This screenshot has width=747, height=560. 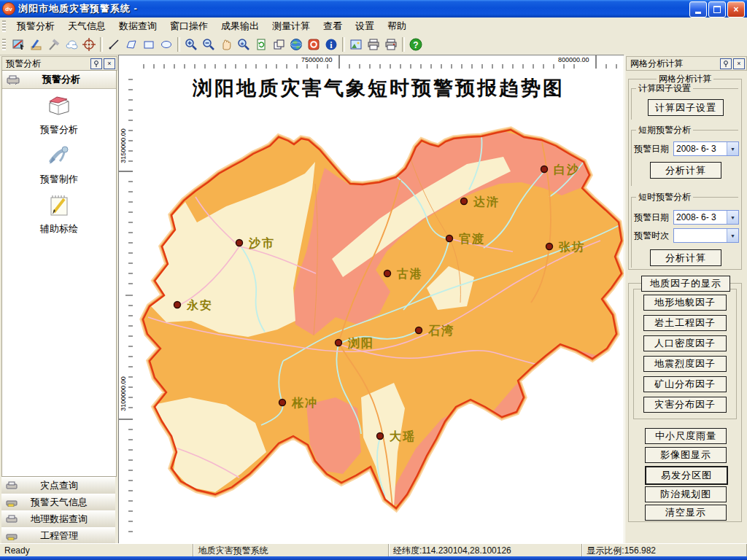 I want to click on short-term-date-combobox: 2008- 6- 3 ▼, so click(x=706, y=149).